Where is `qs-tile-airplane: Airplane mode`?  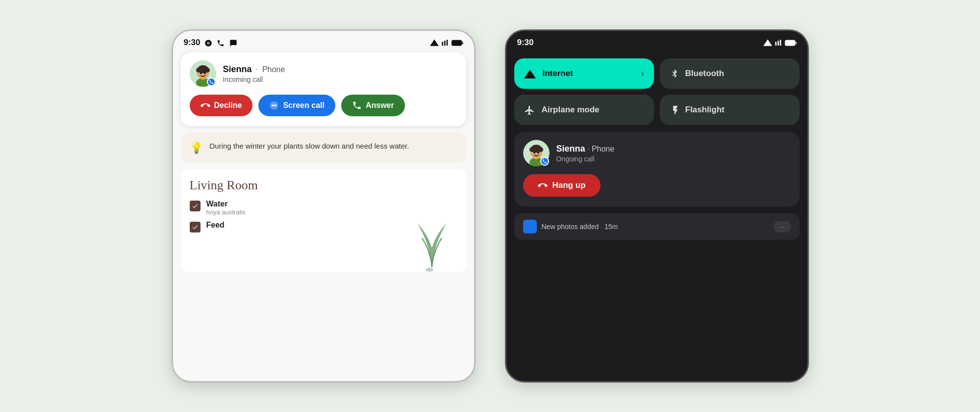
qs-tile-airplane: Airplane mode is located at coordinates (584, 110).